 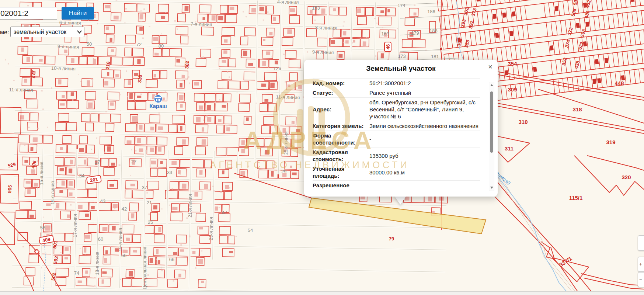 I want to click on close-icon: ×, so click(x=490, y=67).